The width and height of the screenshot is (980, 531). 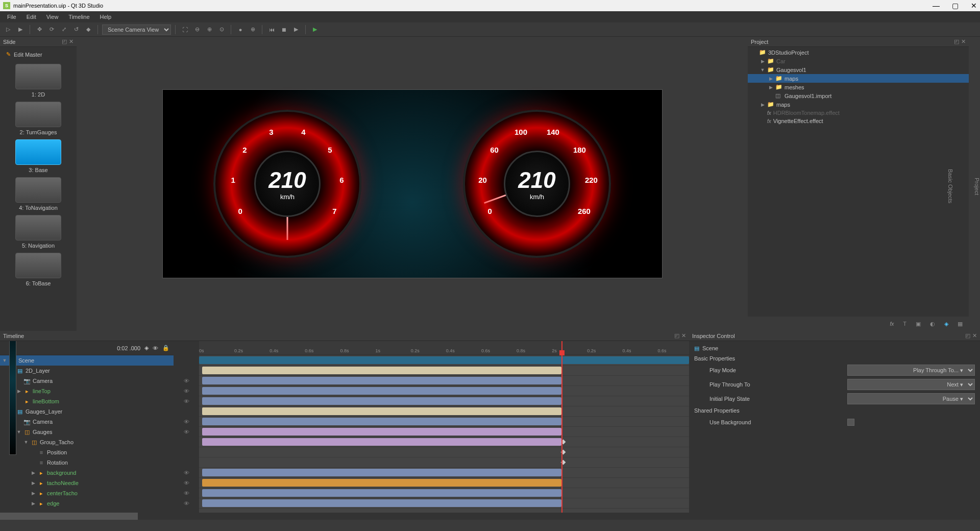 What do you see at coordinates (859, 61) in the screenshot?
I see `project-tree-item: ▶📁Car` at bounding box center [859, 61].